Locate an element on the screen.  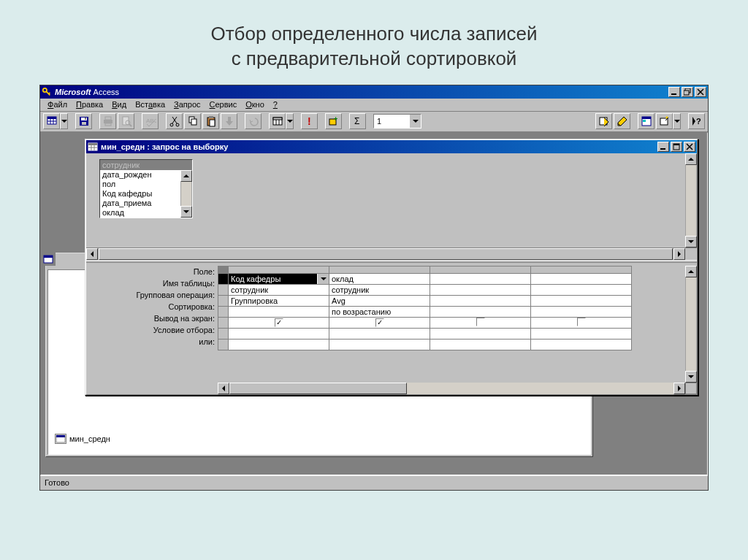
cell-dropdown is located at coordinates (323, 279).